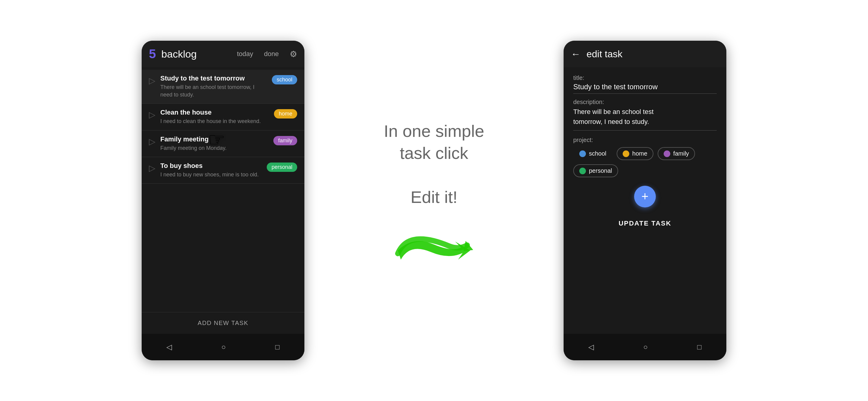 The height and width of the screenshot is (401, 868). What do you see at coordinates (434, 253) in the screenshot?
I see `green-arrow-icon` at bounding box center [434, 253].